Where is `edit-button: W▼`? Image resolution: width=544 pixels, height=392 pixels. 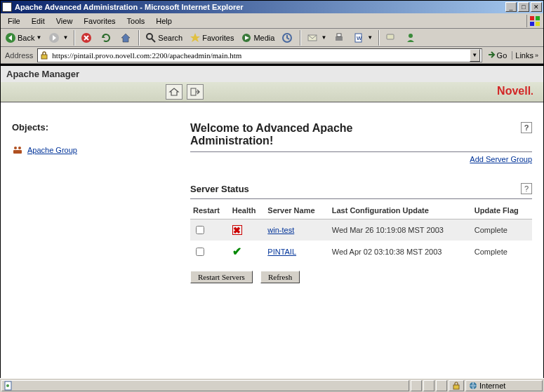
edit-button: W▼ is located at coordinates (363, 38).